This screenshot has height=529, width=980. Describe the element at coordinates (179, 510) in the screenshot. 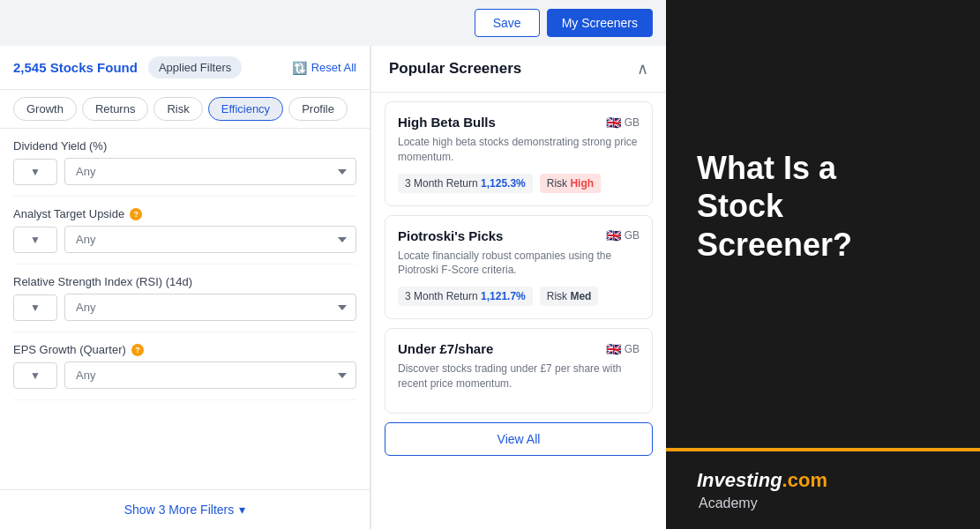

I see `show-more-label: Show 3 More Filters` at that location.